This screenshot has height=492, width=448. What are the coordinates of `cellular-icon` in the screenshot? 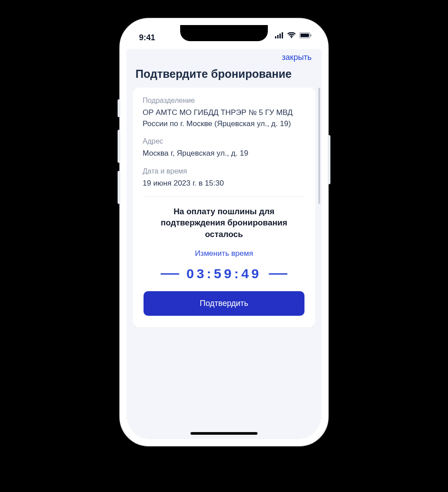 It's located at (279, 35).